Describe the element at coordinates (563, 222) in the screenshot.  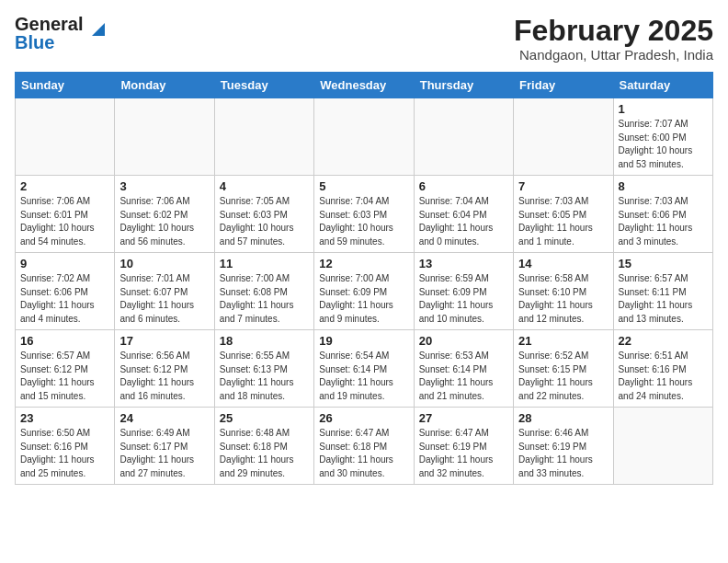
I see `day-info: Sunrise: 7:03 AM Sunset: 6:05 PM Dayligh…` at that location.